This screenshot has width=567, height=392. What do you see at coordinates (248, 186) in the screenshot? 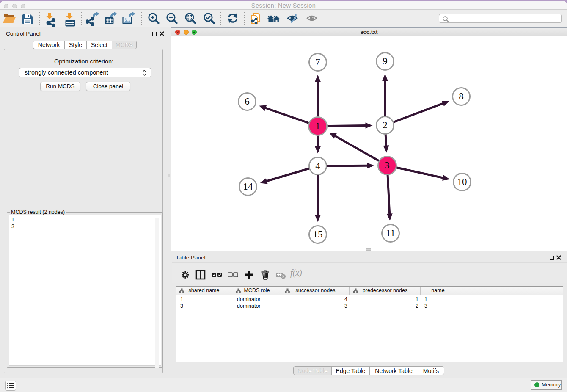
I see `svg-text: 14` at bounding box center [248, 186].